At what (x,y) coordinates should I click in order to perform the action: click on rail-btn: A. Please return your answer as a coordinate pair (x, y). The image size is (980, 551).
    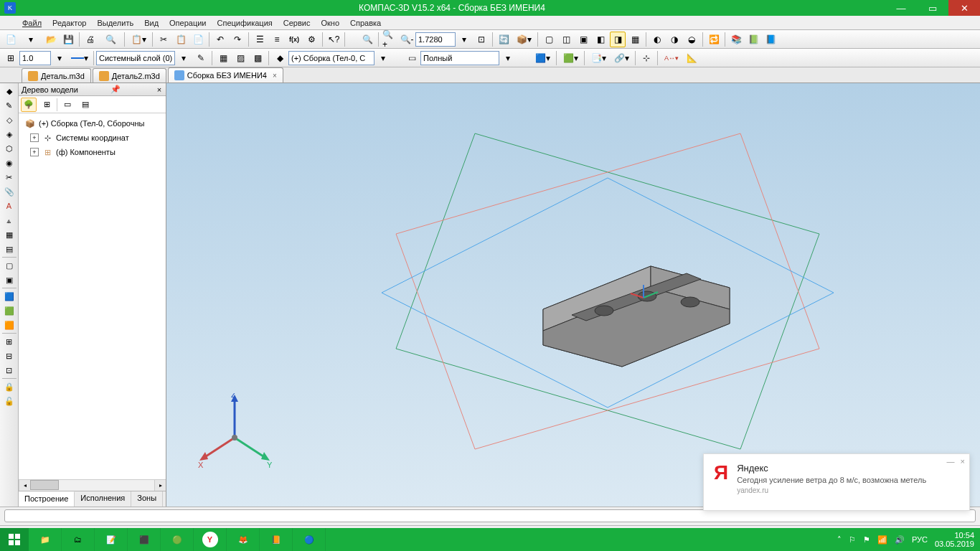
    Looking at the image, I should click on (9, 206).